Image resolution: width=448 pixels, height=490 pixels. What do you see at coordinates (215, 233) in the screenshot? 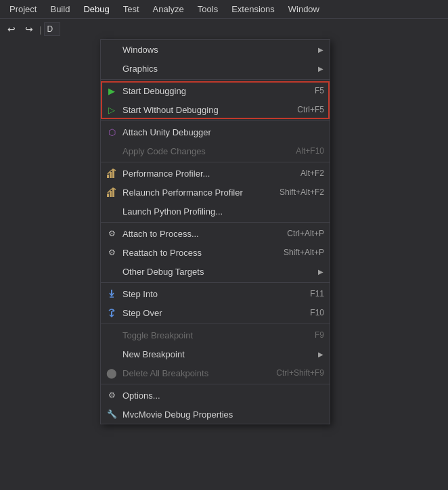
I see `menu-item-attach-process: ⚙ Attach to Process... Ctrl+Alt+P` at bounding box center [215, 233].